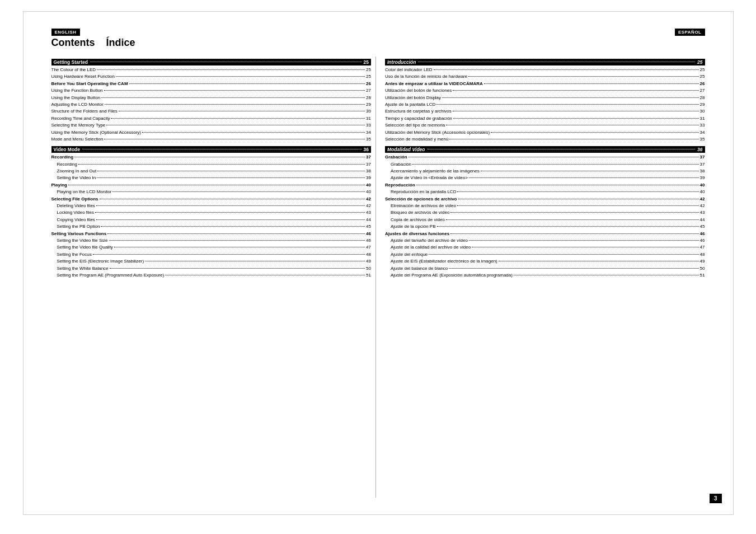 The image size is (756, 534). What do you see at coordinates (212, 213) in the screenshot?
I see `toc-entry: Locking Video files43` at bounding box center [212, 213].